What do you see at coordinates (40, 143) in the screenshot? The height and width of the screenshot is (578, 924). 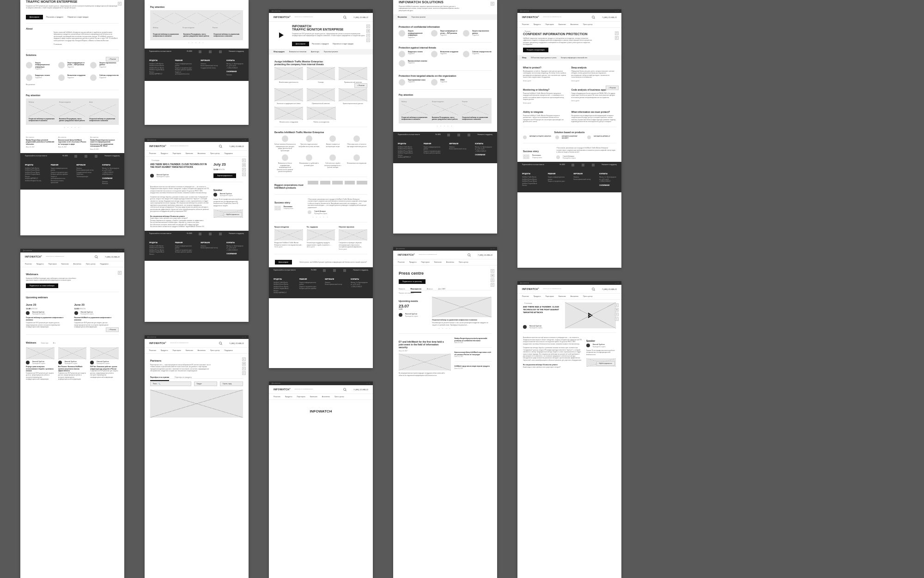 I see `news-item: Для клиентовNatalya Kasperskaya presente…` at bounding box center [40, 143].